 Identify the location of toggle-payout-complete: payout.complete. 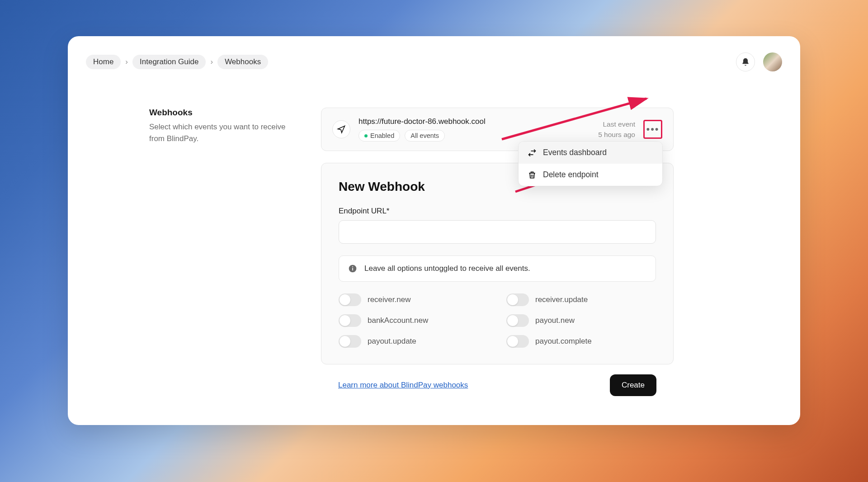
(581, 341).